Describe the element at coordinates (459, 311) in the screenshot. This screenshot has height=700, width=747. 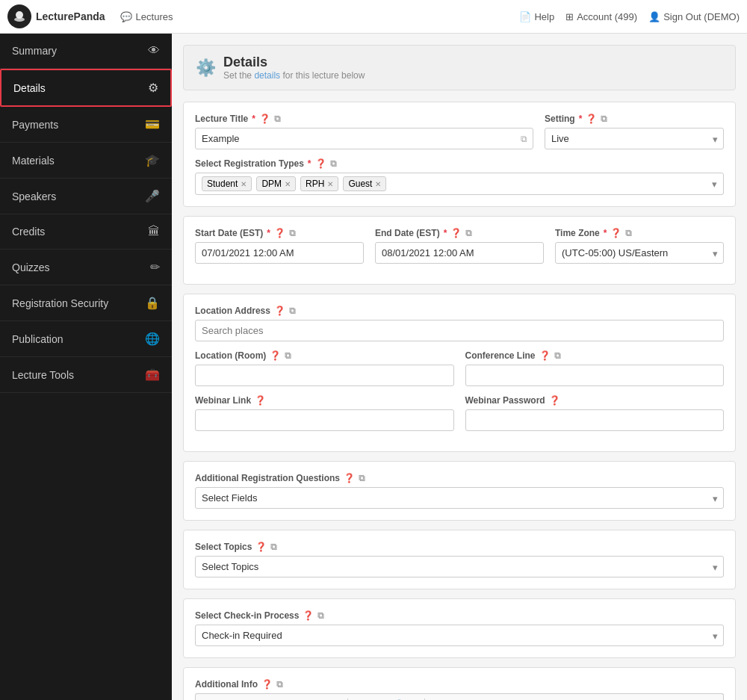
I see `location-address-label: Location Address ❓ ⧉` at that location.